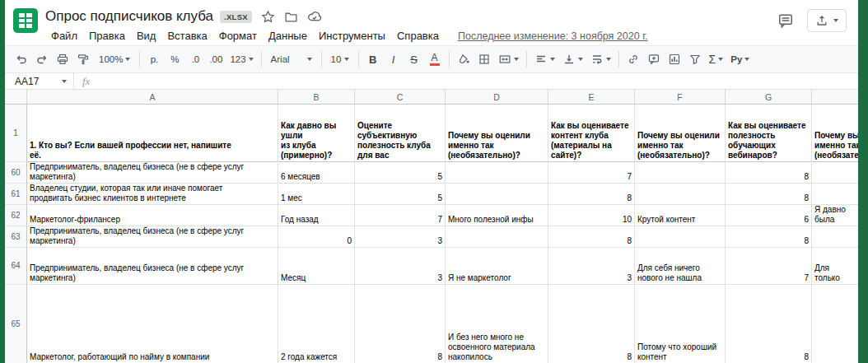 The image size is (868, 363). I want to click on zoom-select: 100%, so click(114, 59).